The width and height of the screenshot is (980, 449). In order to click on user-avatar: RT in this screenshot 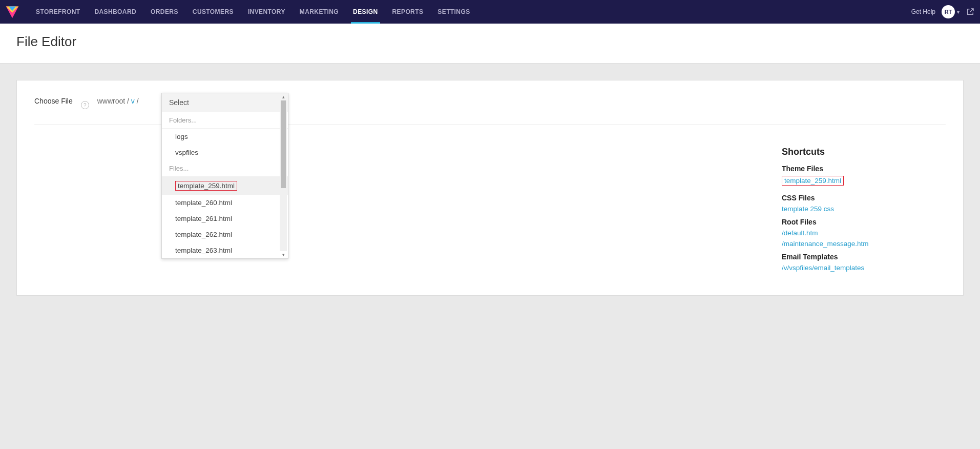, I will do `click(948, 12)`.